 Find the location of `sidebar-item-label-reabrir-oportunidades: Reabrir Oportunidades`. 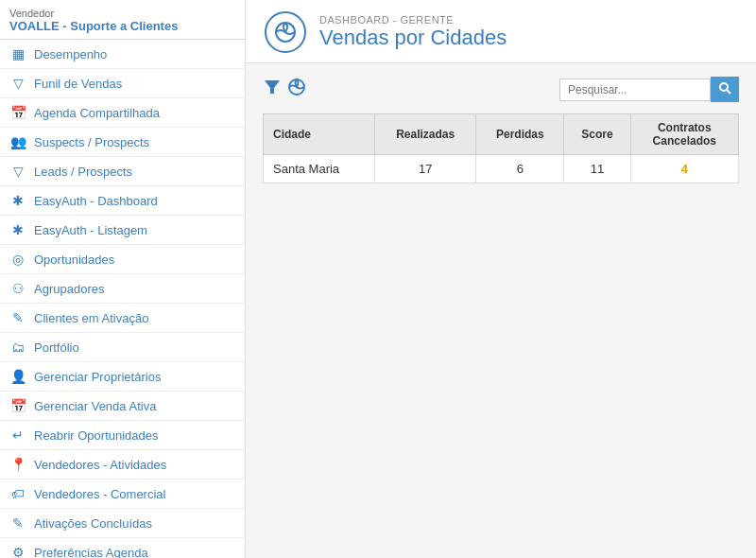

sidebar-item-label-reabrir-oportunidades: Reabrir Oportunidades is located at coordinates (96, 435).